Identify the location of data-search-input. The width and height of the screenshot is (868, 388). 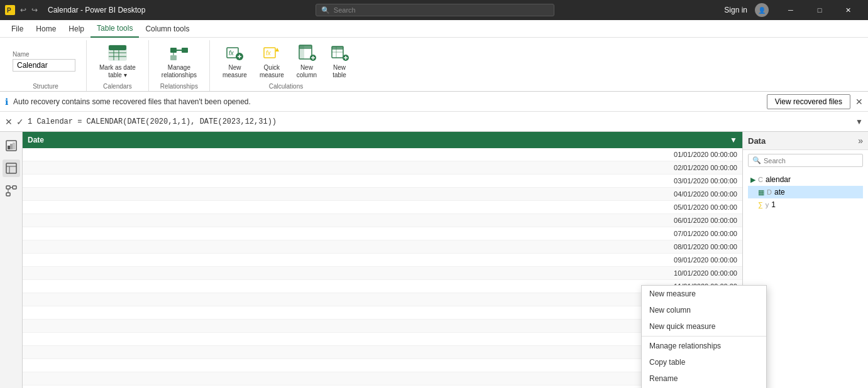
(811, 161).